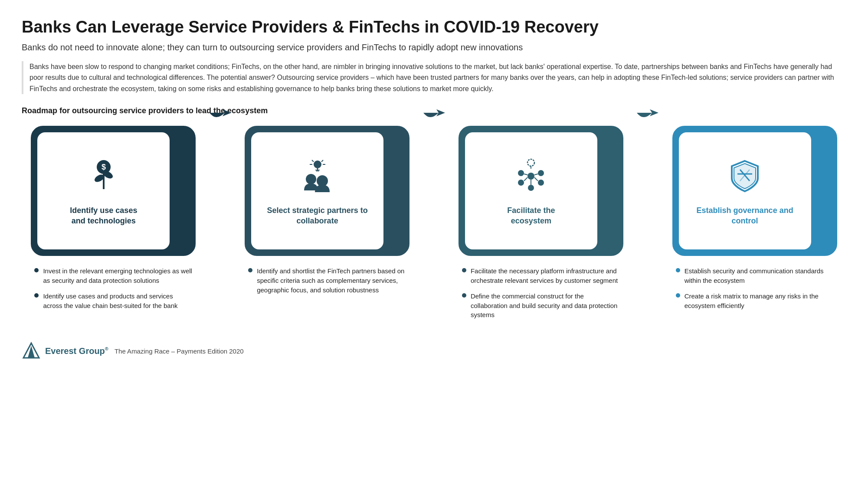 The width and height of the screenshot is (868, 488). I want to click on step-1-bullet-1: Invest in the relevant emerging technolo…, so click(113, 276).